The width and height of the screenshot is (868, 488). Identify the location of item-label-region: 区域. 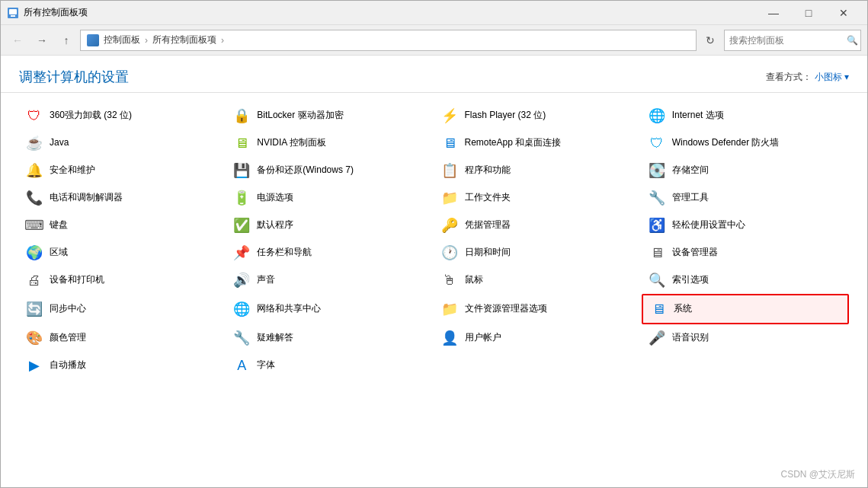
(59, 253).